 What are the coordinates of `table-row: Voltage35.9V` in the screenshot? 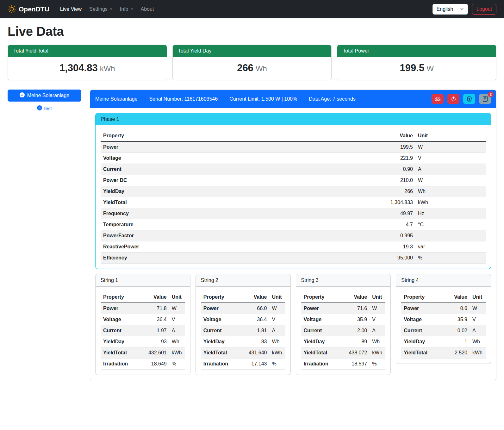 It's located at (444, 320).